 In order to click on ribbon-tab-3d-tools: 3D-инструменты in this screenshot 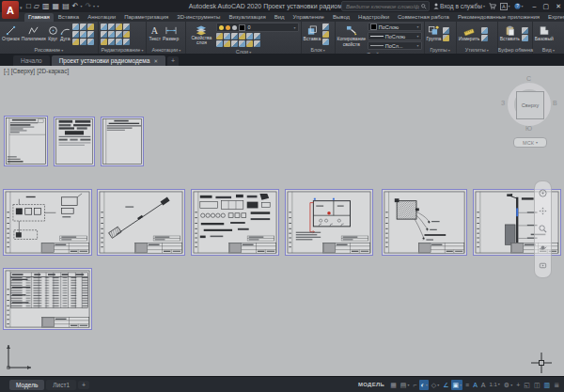, I will do `click(198, 17)`.